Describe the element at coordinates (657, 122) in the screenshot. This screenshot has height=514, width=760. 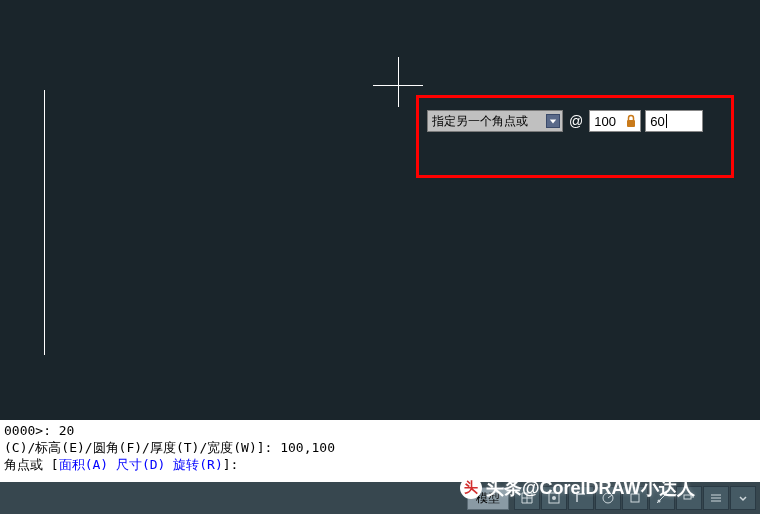
I see `y-value: 60` at that location.